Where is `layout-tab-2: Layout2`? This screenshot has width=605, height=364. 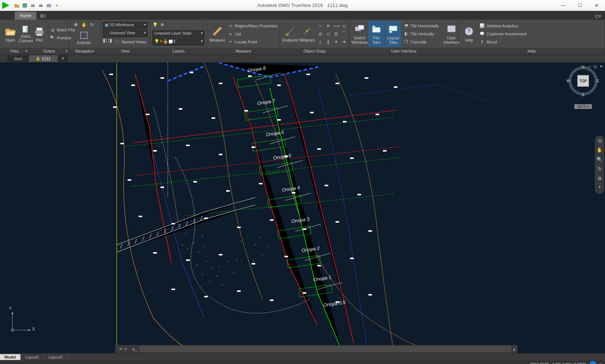
layout-tab-2: Layout2 is located at coordinates (56, 357).